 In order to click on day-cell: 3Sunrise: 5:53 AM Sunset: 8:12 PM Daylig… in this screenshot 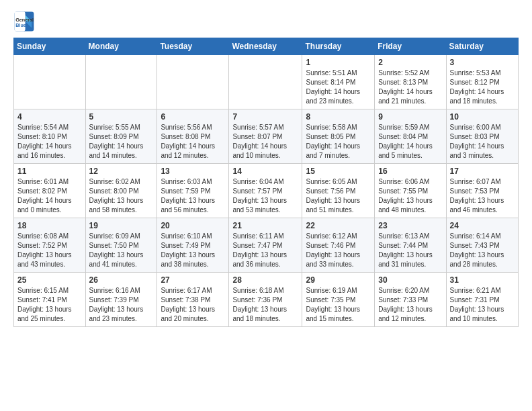, I will do `click(482, 82)`.